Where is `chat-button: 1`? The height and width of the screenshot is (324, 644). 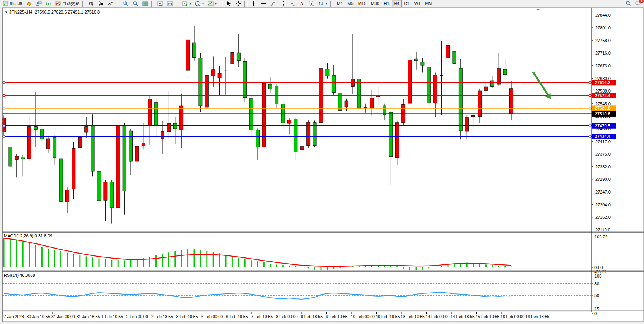 chat-button: 1 is located at coordinates (638, 4).